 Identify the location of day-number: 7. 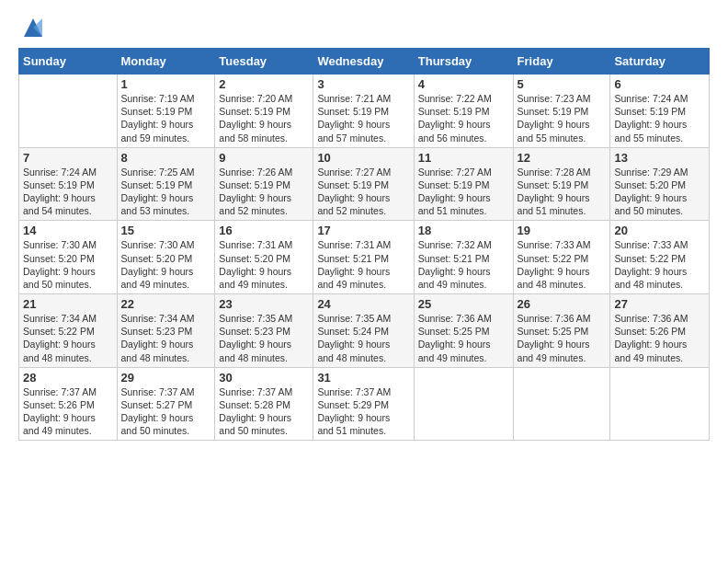
(68, 158).